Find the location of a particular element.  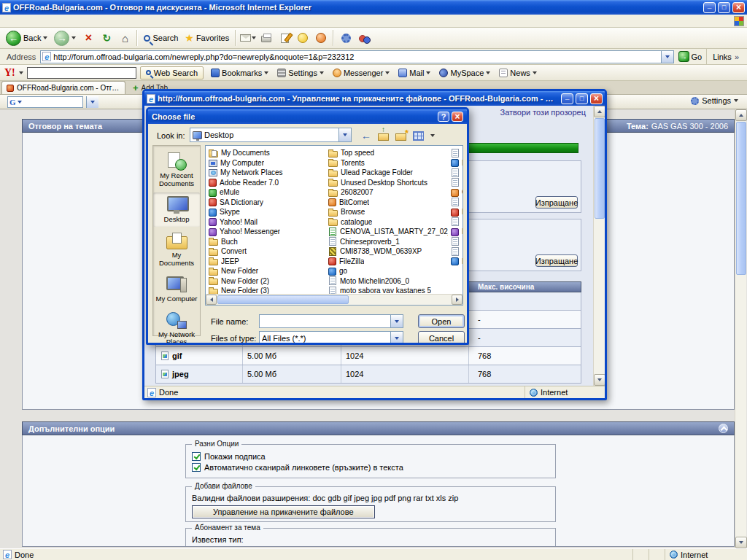

places-bar-item: My Documents is located at coordinates (177, 249).